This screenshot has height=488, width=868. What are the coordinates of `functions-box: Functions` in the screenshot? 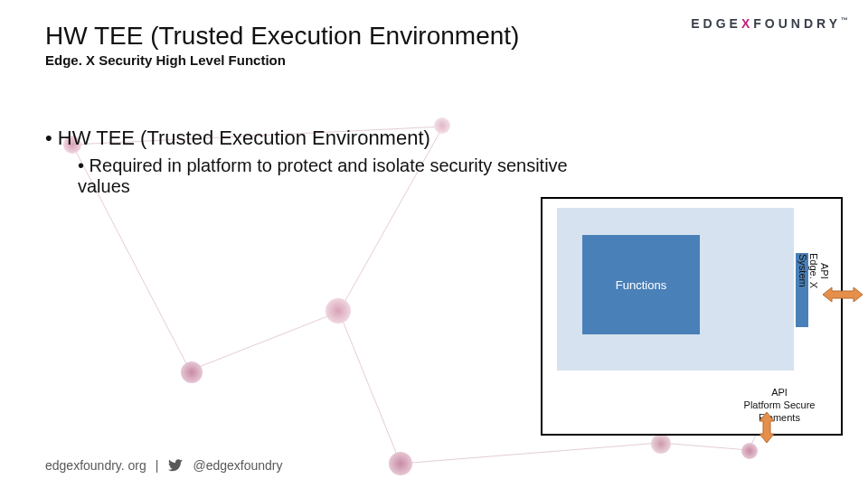 It's located at (641, 285).